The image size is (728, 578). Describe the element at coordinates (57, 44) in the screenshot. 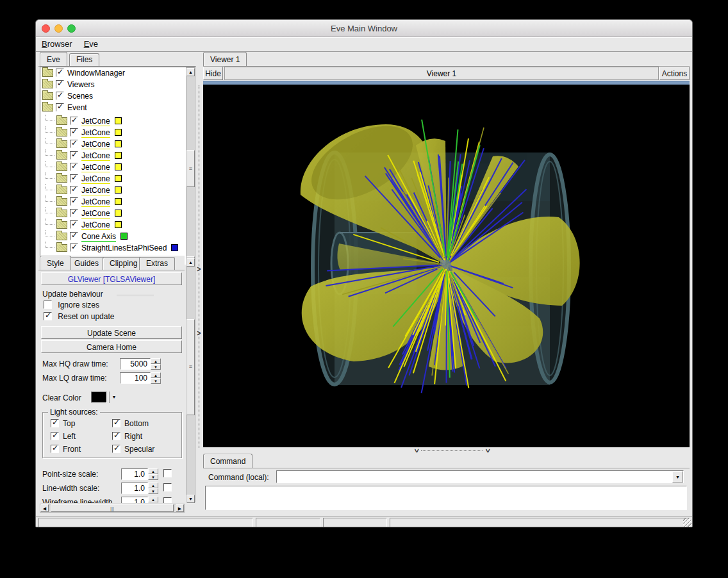

I see `menu-browser: Browser` at that location.